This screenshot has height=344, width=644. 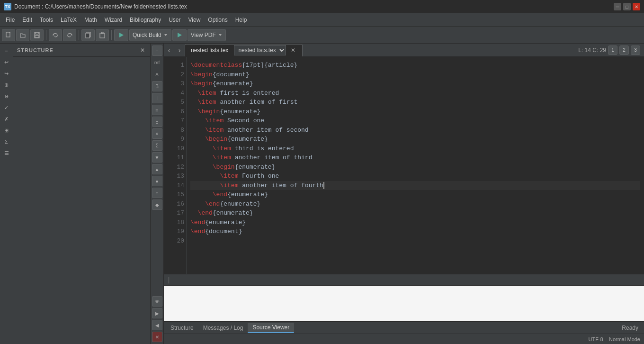 What do you see at coordinates (415, 112) in the screenshot?
I see `code-line-6: \begin{enumerate}` at bounding box center [415, 112].